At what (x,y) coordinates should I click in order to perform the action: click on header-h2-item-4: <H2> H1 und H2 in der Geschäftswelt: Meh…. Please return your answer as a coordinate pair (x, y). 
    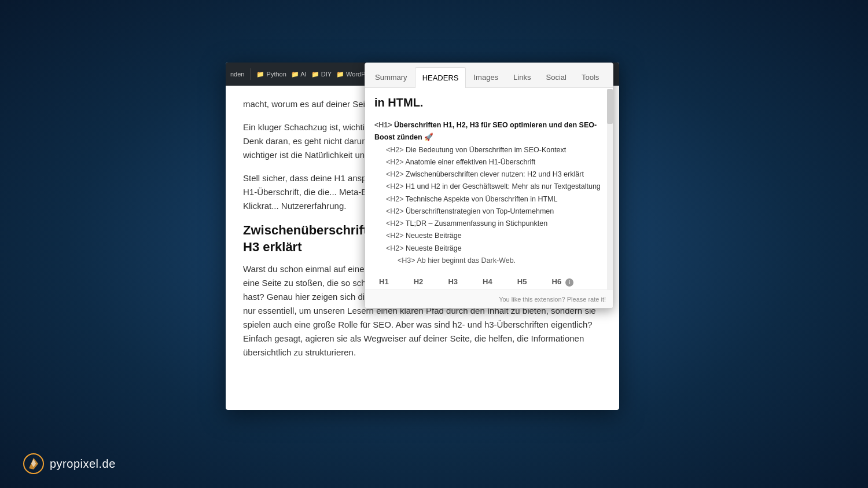
    Looking at the image, I should click on (489, 186).